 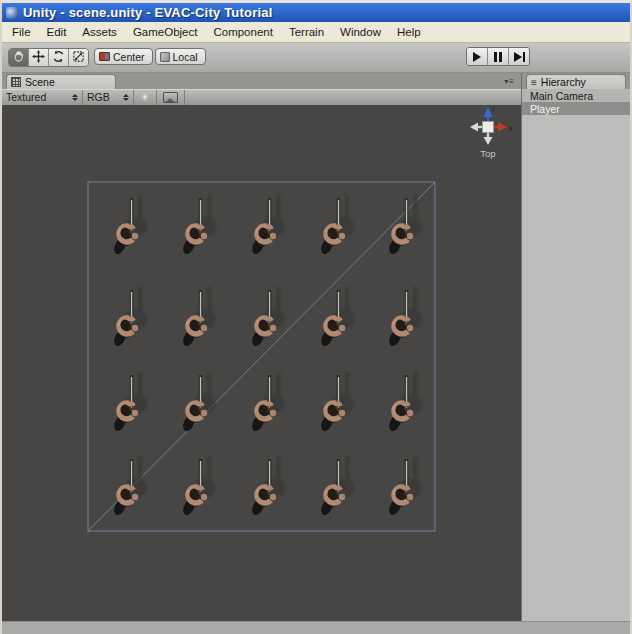 I want to click on hierarchy-tab-label: Hierarchy, so click(x=564, y=82).